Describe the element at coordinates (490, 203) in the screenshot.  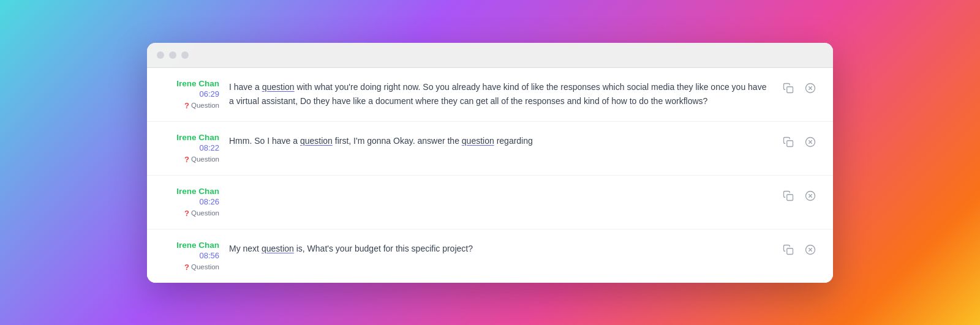
I see `list-item: Irene Chan08:26?Question` at that location.